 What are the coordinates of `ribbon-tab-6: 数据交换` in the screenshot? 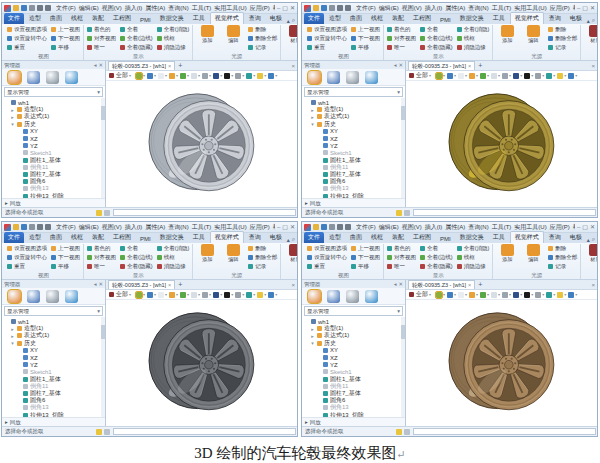 It's located at (172, 238).